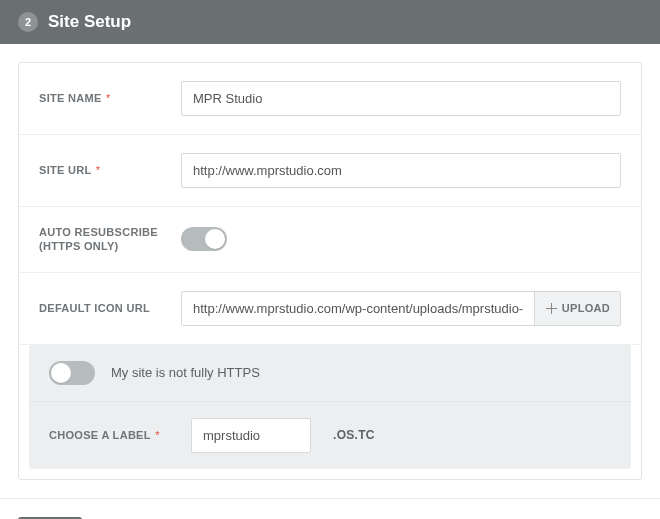  I want to click on icon-url-input-wrap: UPLOAD, so click(401, 308).